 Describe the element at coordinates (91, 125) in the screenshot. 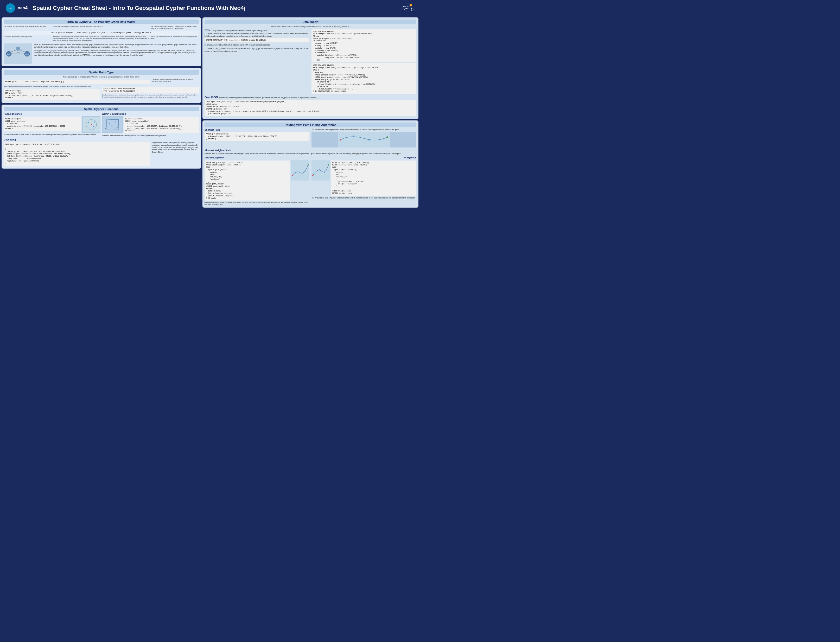

I see `radius-map` at that location.